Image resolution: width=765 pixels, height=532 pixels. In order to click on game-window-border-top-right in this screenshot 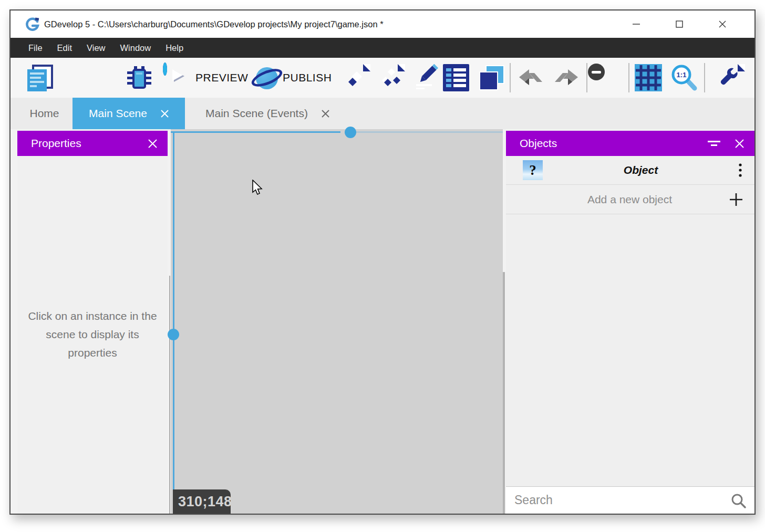, I will do `click(427, 132)`.